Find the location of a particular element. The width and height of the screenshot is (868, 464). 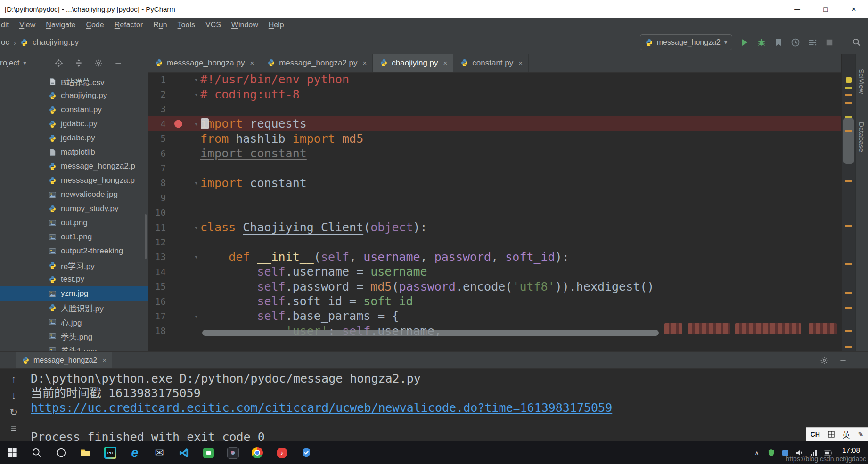

collapse-all-icon is located at coordinates (79, 63).